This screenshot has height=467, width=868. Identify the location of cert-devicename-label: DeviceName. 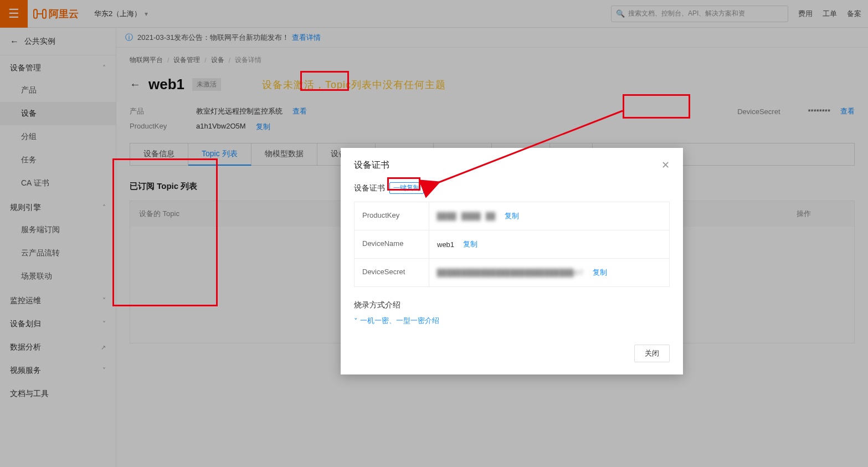
(392, 244).